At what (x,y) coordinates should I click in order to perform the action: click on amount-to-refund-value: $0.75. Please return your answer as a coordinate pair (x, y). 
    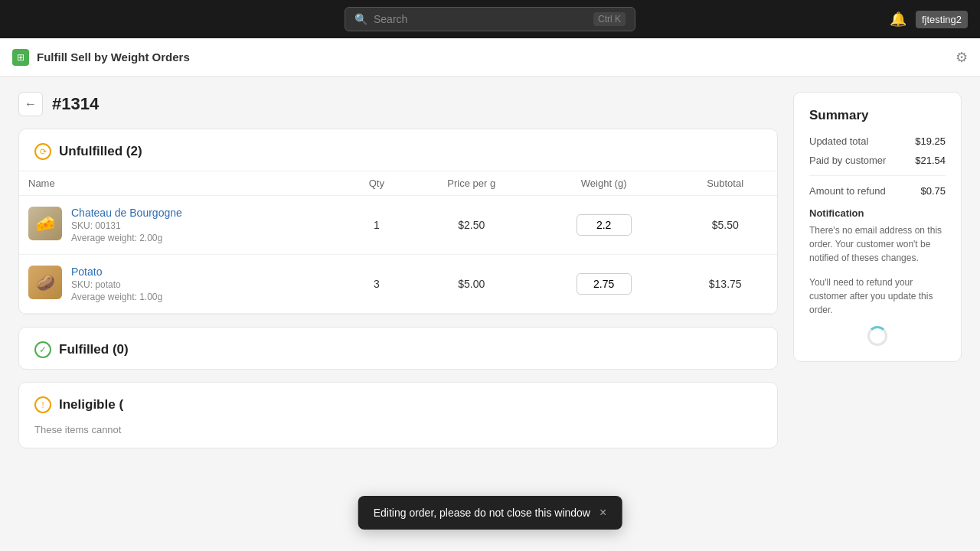
    Looking at the image, I should click on (933, 191).